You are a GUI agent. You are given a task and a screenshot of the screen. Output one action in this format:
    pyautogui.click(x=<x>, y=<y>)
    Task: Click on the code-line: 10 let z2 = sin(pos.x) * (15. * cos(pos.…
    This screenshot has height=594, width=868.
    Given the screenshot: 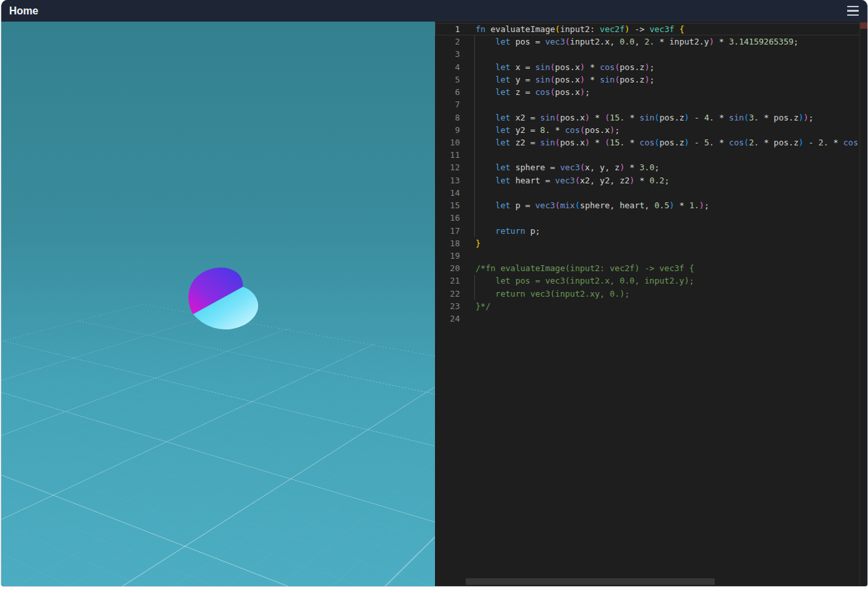 What is the action you would take?
    pyautogui.click(x=651, y=143)
    